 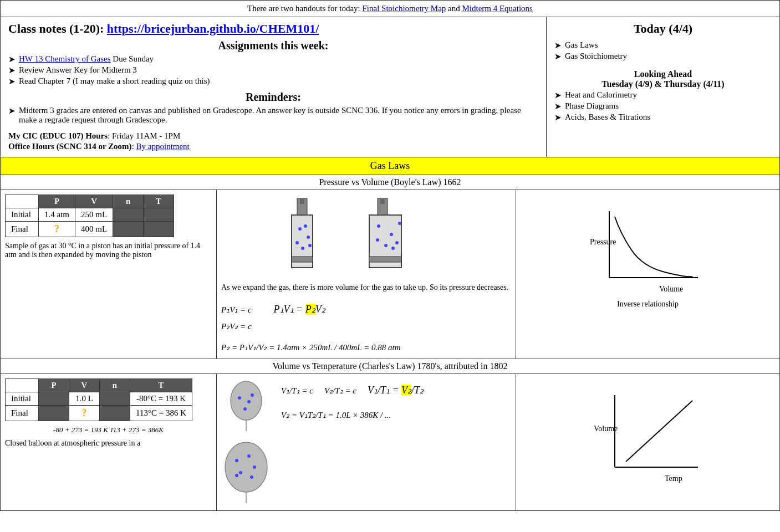 What do you see at coordinates (353, 402) in the screenshot?
I see `charles-formulas: V₁/T₁ = c V₂/T₂ = c V₁/T₁ = V₂/T₂ V₂ = V…` at bounding box center [353, 402].